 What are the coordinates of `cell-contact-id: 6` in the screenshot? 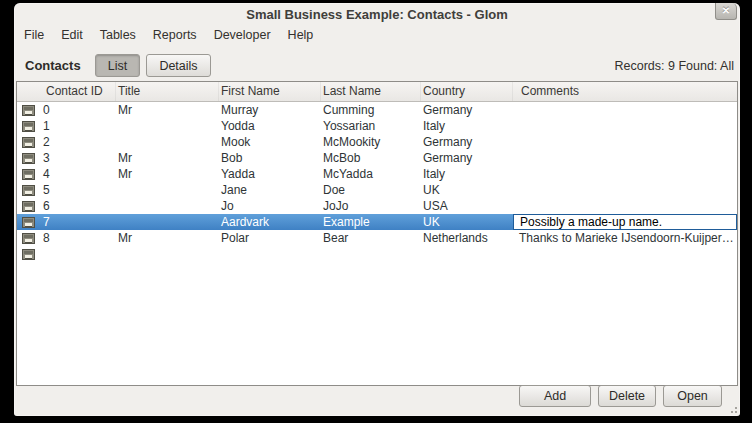 It's located at (46, 206).